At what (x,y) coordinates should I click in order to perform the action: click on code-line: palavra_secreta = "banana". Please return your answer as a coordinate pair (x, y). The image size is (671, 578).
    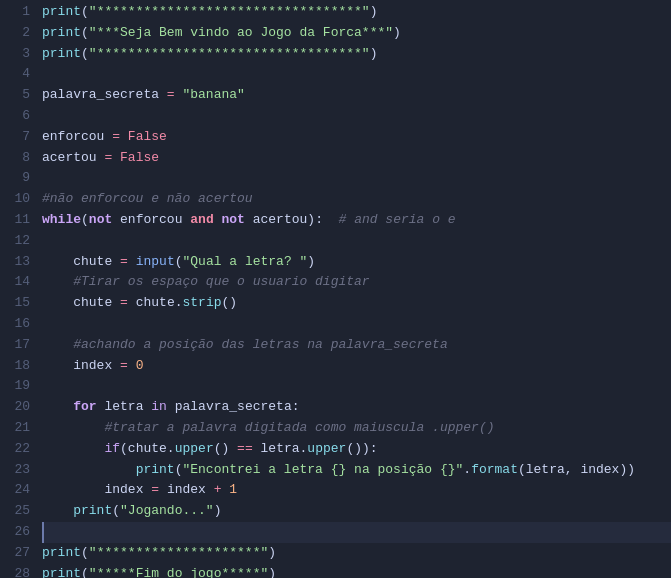
    Looking at the image, I should click on (356, 96).